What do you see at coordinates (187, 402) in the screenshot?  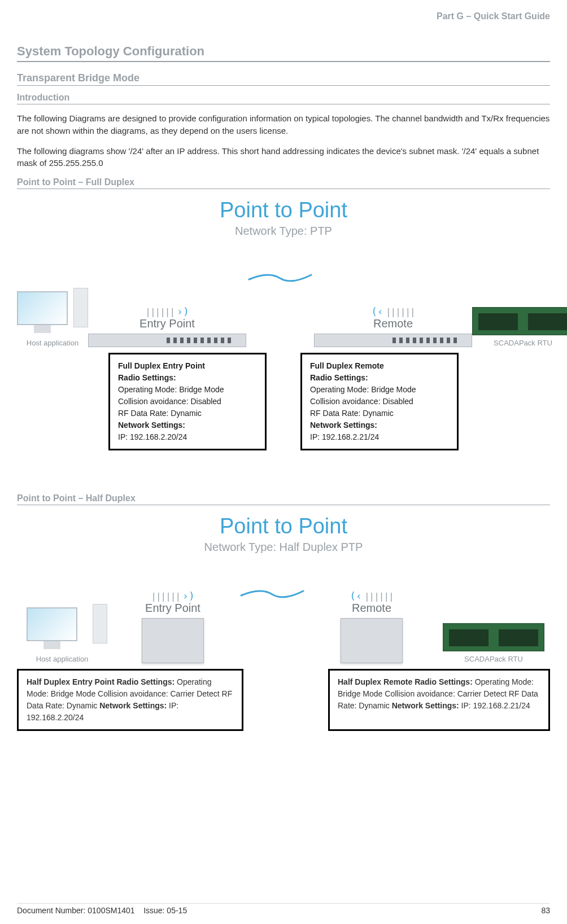 I see `config-box-entry: Full Duplex Entry Point Radio Settings: …` at bounding box center [187, 402].